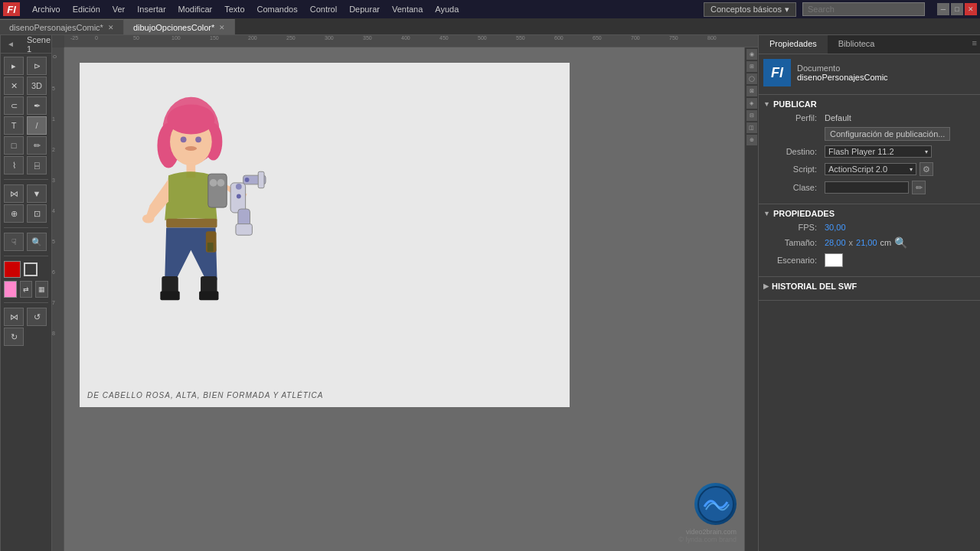  What do you see at coordinates (752, 79) in the screenshot?
I see `right-tool-3: ◯` at bounding box center [752, 79].